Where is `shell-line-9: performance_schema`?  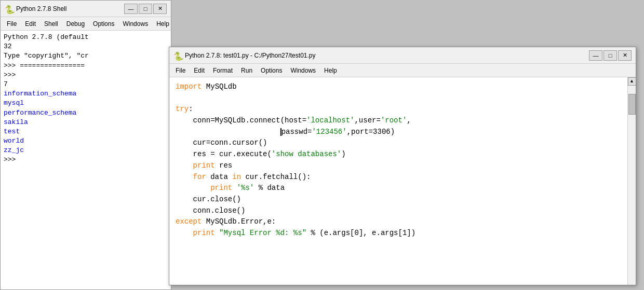
shell-line-9: performance_schema is located at coordinates (86, 113).